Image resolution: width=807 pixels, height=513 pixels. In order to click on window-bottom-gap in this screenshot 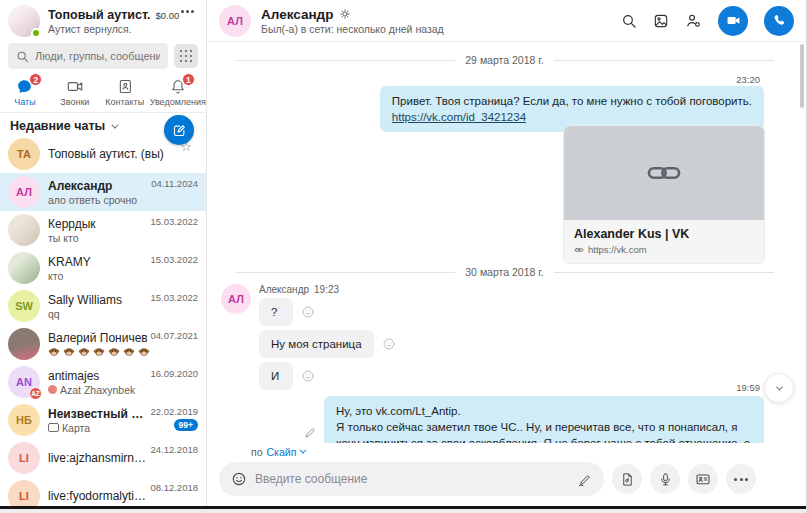, I will do `click(403, 511)`.